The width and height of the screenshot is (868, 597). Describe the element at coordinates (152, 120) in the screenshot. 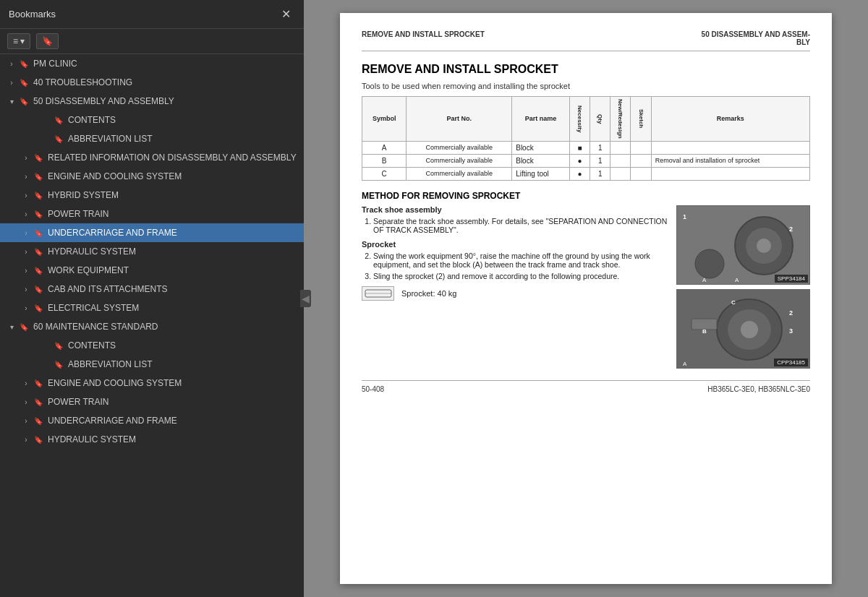

I see `tree-item-contents-50: 🔖CONTENTS` at that location.